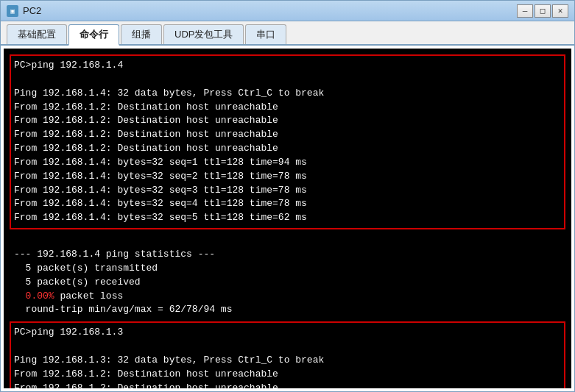 The width and height of the screenshot is (575, 392). What do you see at coordinates (287, 360) in the screenshot?
I see `terminal-line: Ping 192.168.1.3: 32 data bytes, Press C…` at bounding box center [287, 360].